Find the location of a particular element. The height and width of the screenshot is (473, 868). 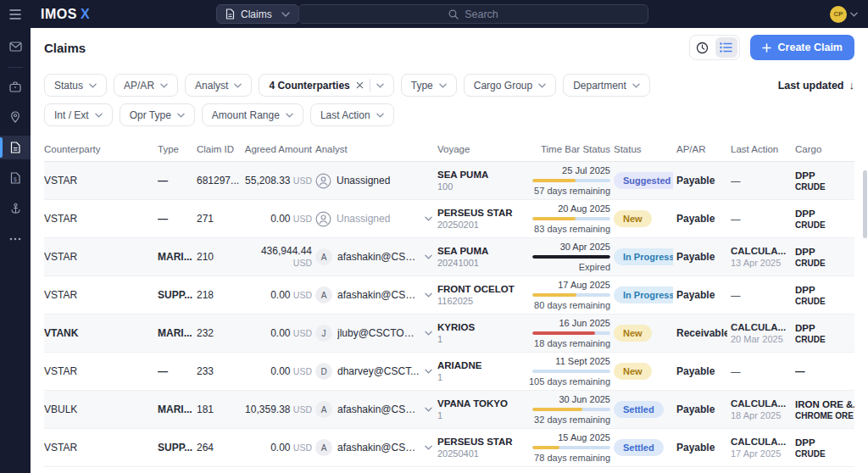

table-row: VSTARMARI...210436,944.44 USDAafashakin@… is located at coordinates (449, 258).